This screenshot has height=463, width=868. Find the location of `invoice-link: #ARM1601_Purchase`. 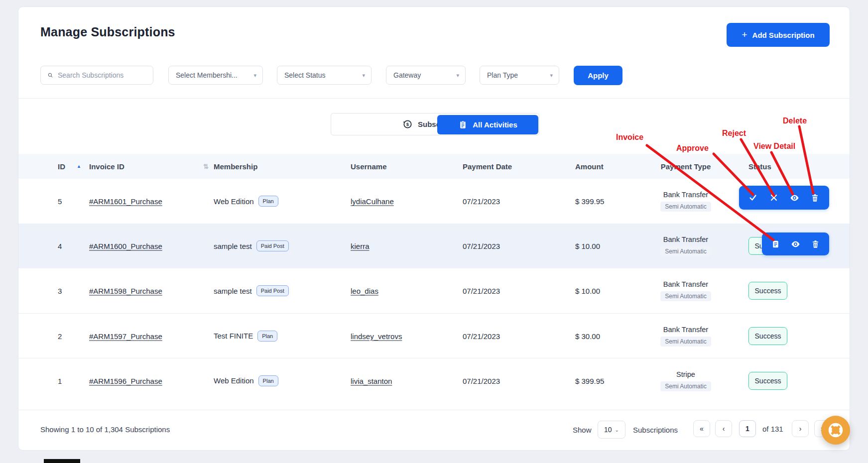

invoice-link: #ARM1601_Purchase is located at coordinates (125, 201).